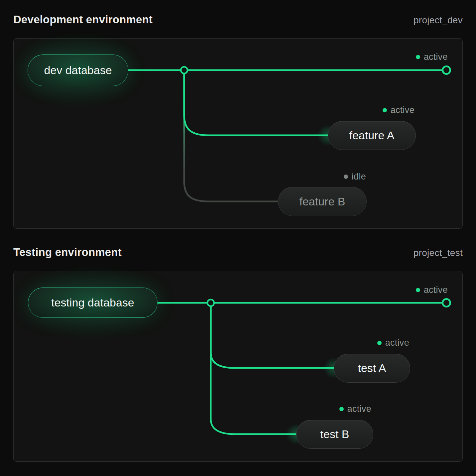 The width and height of the screenshot is (476, 476). Describe the element at coordinates (355, 177) in the screenshot. I see `status-feature-b: idle` at that location.